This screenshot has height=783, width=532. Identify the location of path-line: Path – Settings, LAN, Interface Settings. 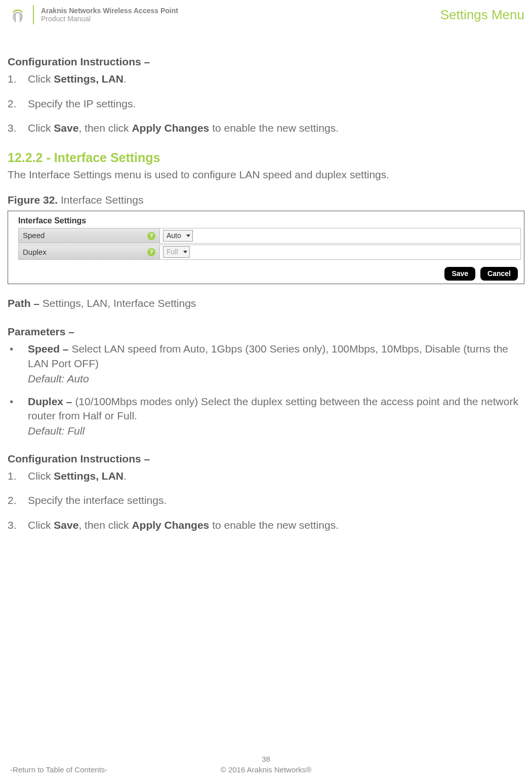
(266, 303).